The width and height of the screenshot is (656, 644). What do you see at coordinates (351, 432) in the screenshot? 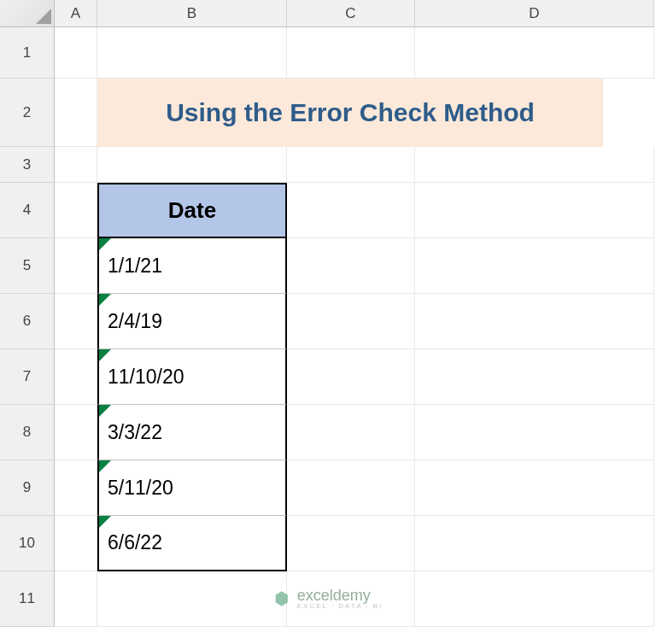
I see `cell-c8` at bounding box center [351, 432].